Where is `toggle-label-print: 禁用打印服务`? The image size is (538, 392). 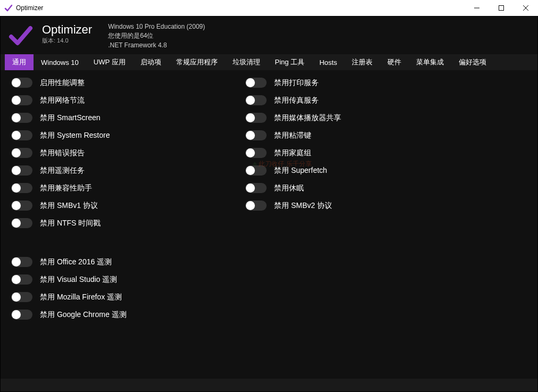 toggle-label-print: 禁用打印服务 is located at coordinates (296, 83).